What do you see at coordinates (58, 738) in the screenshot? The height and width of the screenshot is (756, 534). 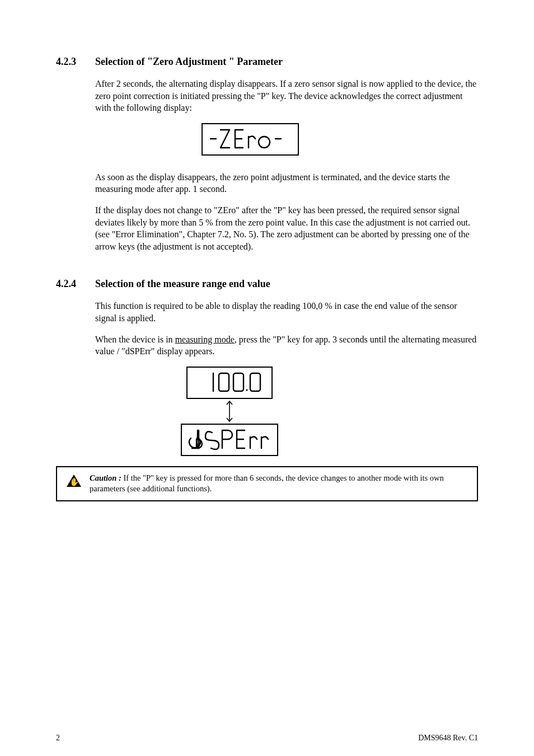 I see `page-number: 2` at bounding box center [58, 738].